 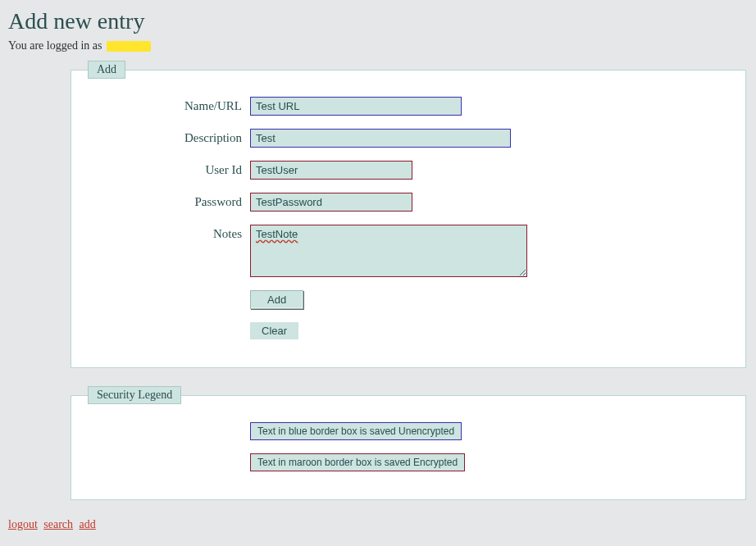 What do you see at coordinates (277, 300) in the screenshot?
I see `add-button: Add` at bounding box center [277, 300].